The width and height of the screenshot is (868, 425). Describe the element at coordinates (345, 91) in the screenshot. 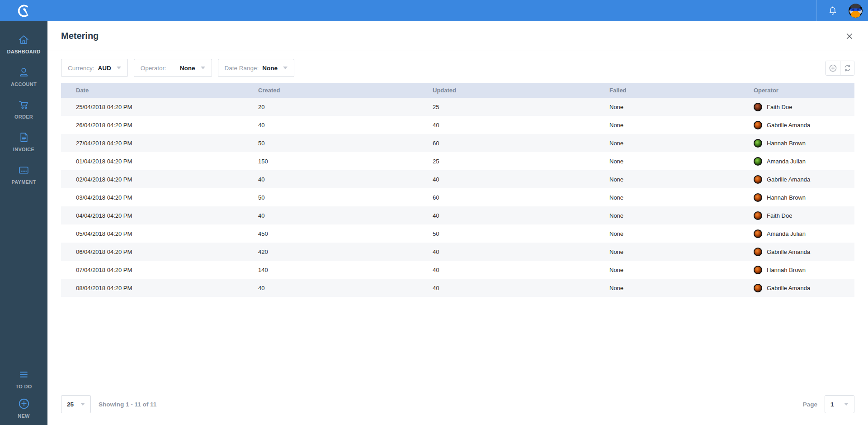

I see `column-header-created: Created` at that location.